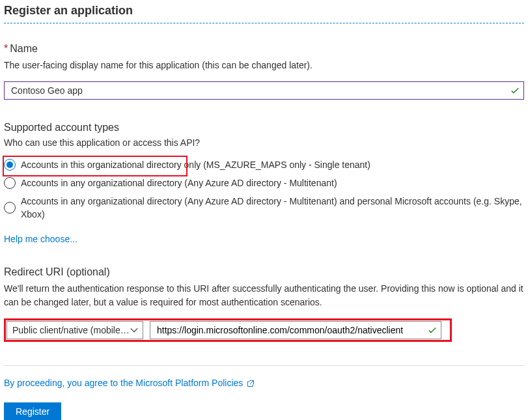 The image size is (528, 420). I want to click on redirect-uri-input-wrapper, so click(296, 330).